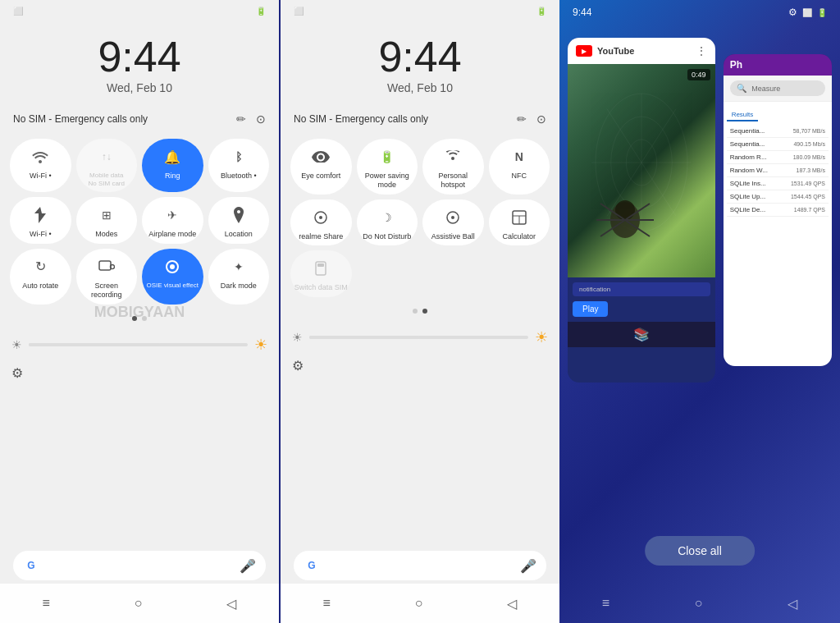  Describe the element at coordinates (41, 277) in the screenshot. I see `tile-autorotate: ↻ Auto rotate` at that location.